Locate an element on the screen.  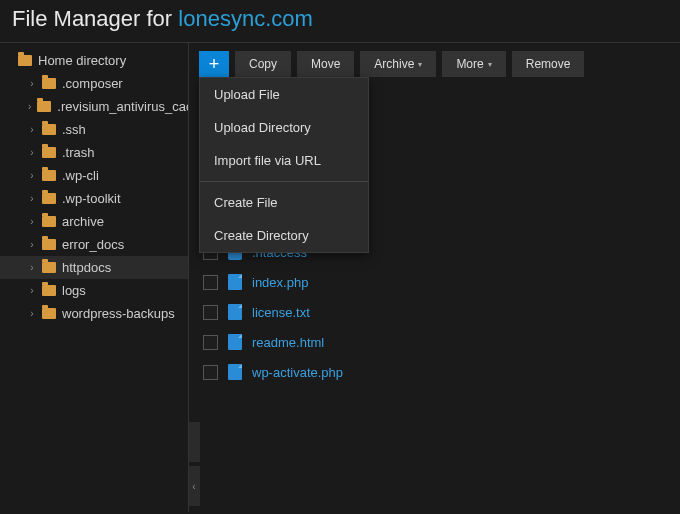
sidebar-item: ›.wp-cli is located at coordinates (94, 176).